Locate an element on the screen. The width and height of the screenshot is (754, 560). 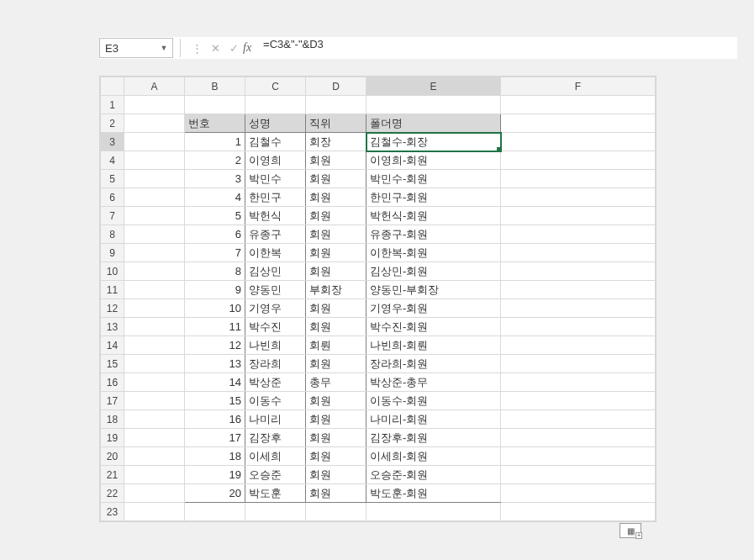
cell-F3 is located at coordinates (578, 142).